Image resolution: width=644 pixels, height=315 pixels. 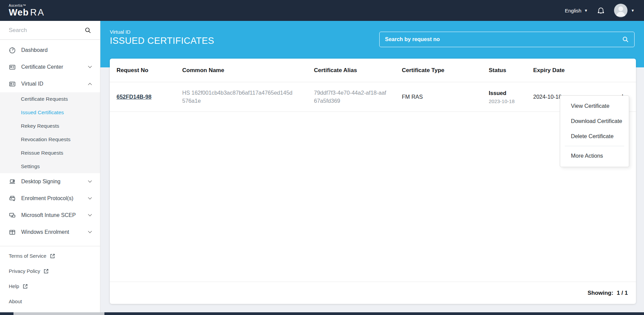 What do you see at coordinates (445, 97) in the screenshot?
I see `certificate-type-cell: FM RAS` at bounding box center [445, 97].